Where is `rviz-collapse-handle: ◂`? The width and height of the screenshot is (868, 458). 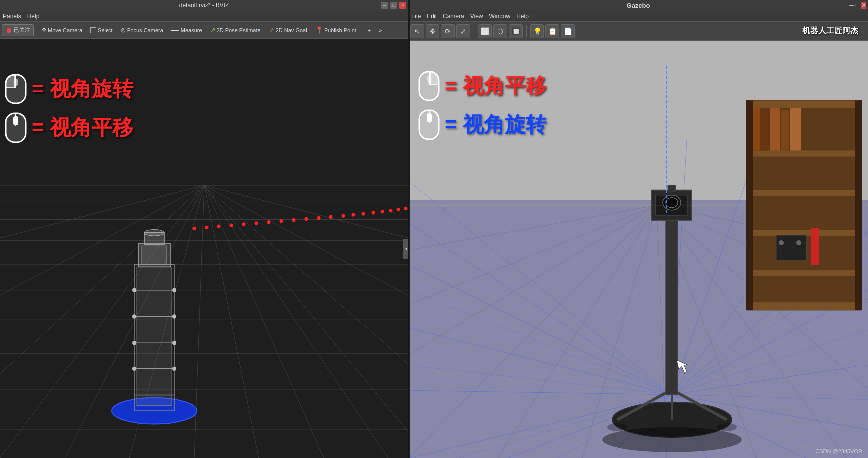
rviz-collapse-handle: ◂ is located at coordinates (405, 249).